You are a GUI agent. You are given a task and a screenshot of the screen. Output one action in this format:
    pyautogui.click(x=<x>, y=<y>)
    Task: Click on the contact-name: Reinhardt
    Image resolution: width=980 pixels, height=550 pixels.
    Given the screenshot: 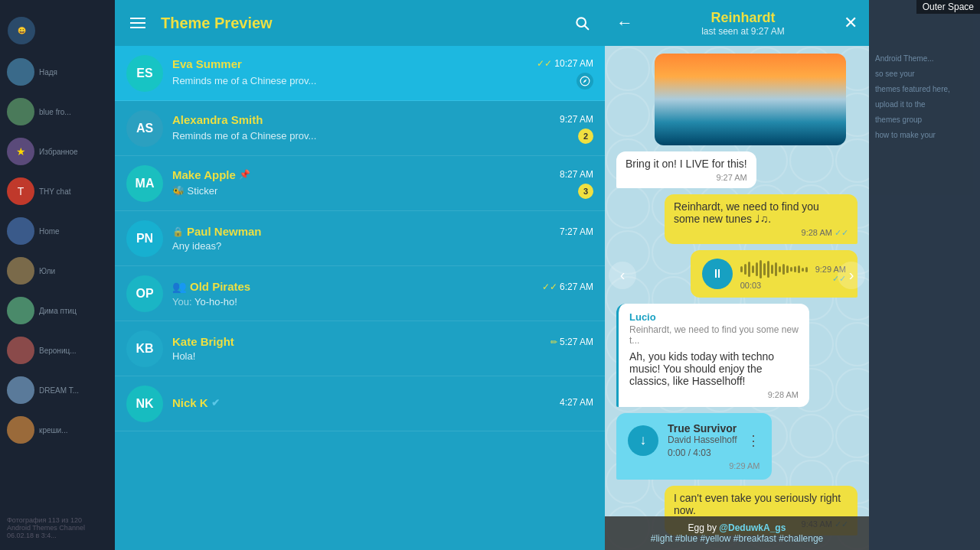 What is the action you would take?
    pyautogui.click(x=743, y=18)
    